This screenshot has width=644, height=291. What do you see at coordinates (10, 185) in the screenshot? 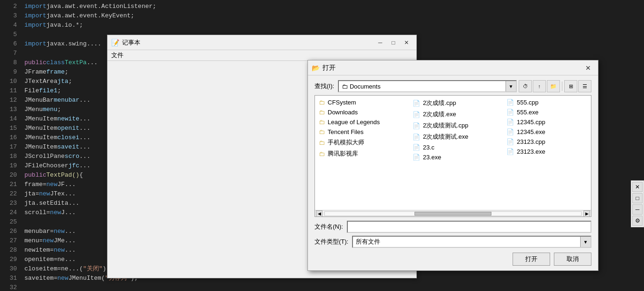
I see `line-number: 21` at bounding box center [10, 185].